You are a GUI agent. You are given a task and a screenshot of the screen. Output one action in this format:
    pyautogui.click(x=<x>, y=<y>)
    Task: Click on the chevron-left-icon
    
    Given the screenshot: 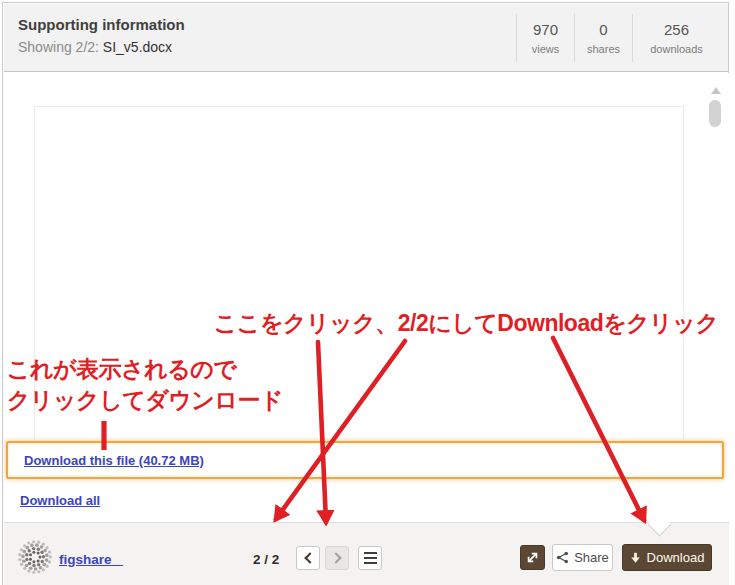 What is the action you would take?
    pyautogui.click(x=310, y=558)
    